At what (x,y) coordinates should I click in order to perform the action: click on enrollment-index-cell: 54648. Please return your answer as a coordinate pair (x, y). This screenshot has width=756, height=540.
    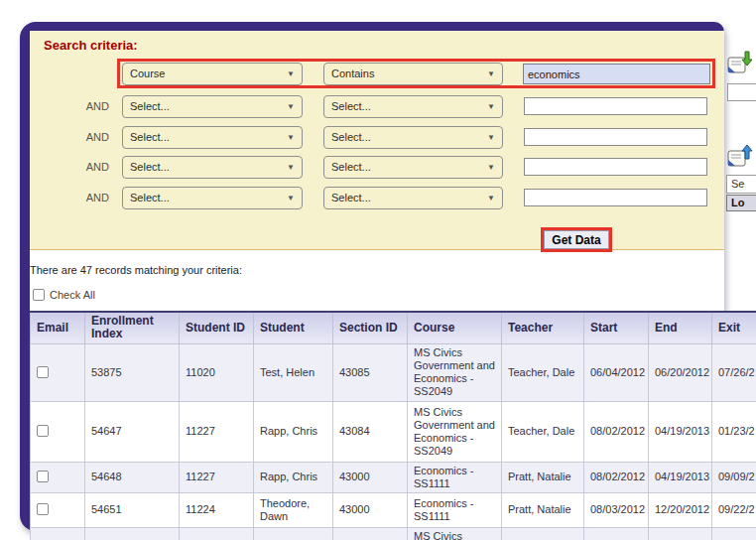
    Looking at the image, I should click on (133, 476).